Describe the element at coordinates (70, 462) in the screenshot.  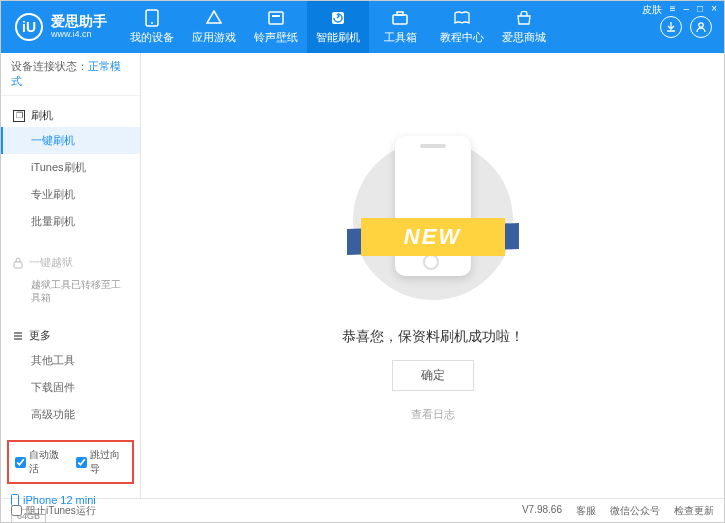
I see `options-box: 自动激活 跳过向导` at that location.